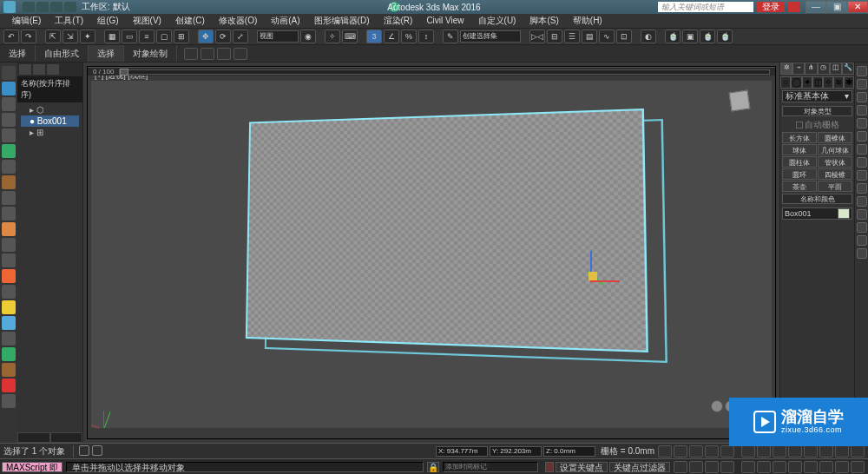 The image size is (868, 474). I want to click on time-tag-input: 添加时间标记, so click(490, 467).